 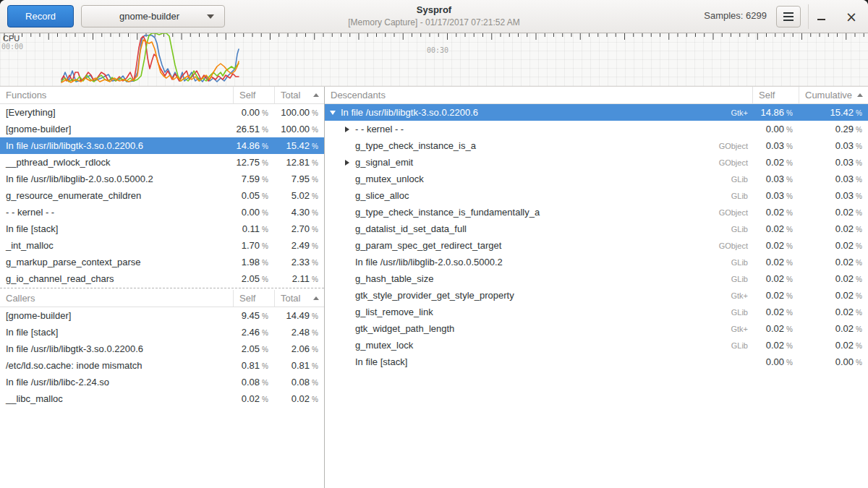 I want to click on total-value: 0.02%, so click(x=299, y=399).